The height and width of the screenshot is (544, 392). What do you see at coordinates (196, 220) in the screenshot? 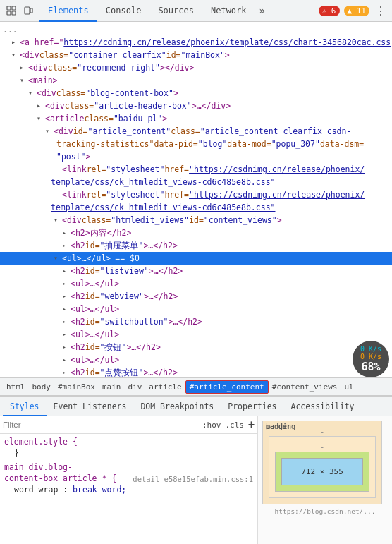
I see `dom-line: <div class="htmledit_views" id="content_…` at bounding box center [196, 220].